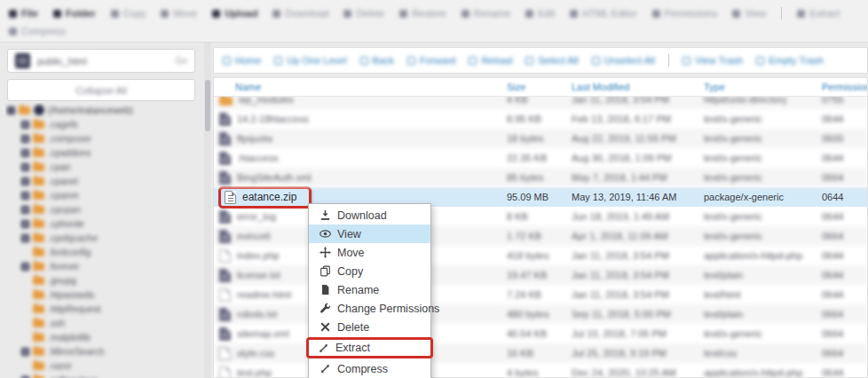 This screenshot has height=378, width=868. Describe the element at coordinates (105, 280) in the screenshot. I see `tree-item-gnupg: .gnupg` at that location.